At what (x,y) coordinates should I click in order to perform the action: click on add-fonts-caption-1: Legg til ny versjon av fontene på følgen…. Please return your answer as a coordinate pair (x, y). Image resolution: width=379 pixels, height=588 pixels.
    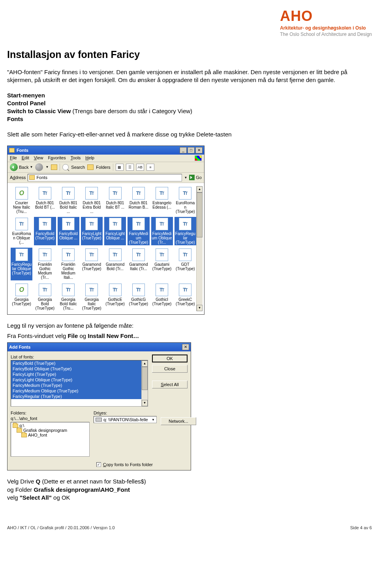
    Looking at the image, I should click on (190, 326).